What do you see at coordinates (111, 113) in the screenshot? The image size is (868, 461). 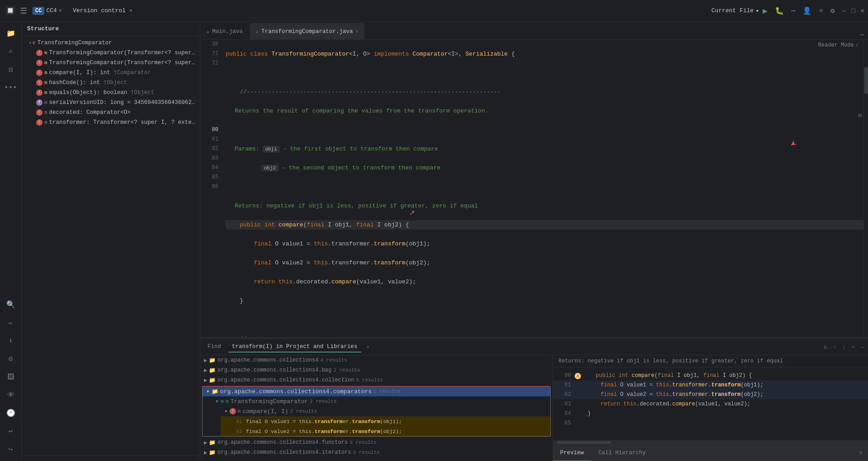 I see `tree-item-decorated: ! m decorated: Comparator<O>` at bounding box center [111, 113].